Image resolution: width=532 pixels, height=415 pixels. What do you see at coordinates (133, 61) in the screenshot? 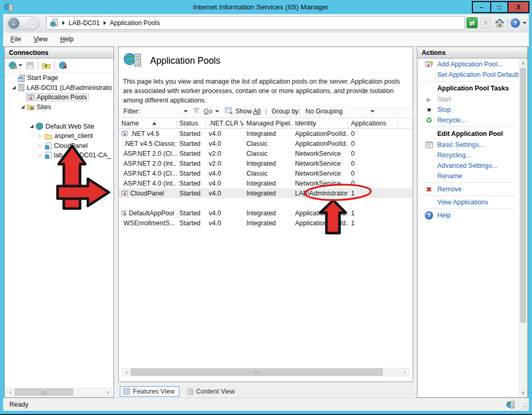
I see `application-pools-large-icon` at bounding box center [133, 61].